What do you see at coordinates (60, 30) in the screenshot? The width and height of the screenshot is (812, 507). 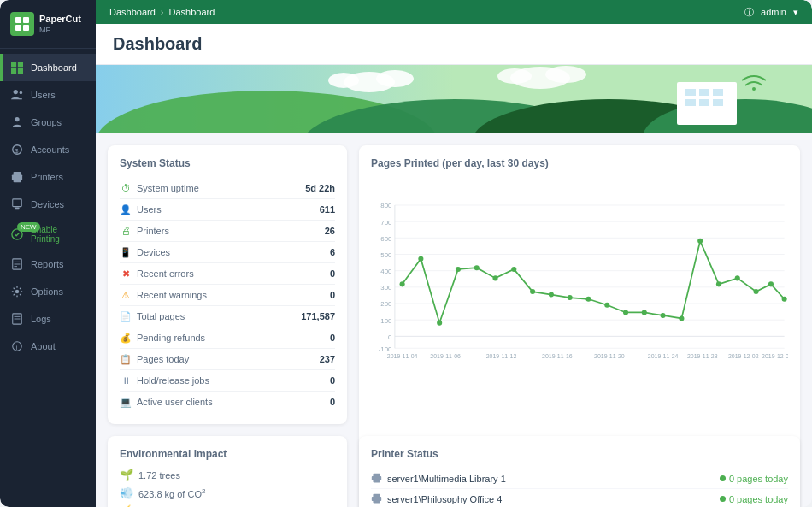 I see `logo-sub: MF` at bounding box center [60, 30].